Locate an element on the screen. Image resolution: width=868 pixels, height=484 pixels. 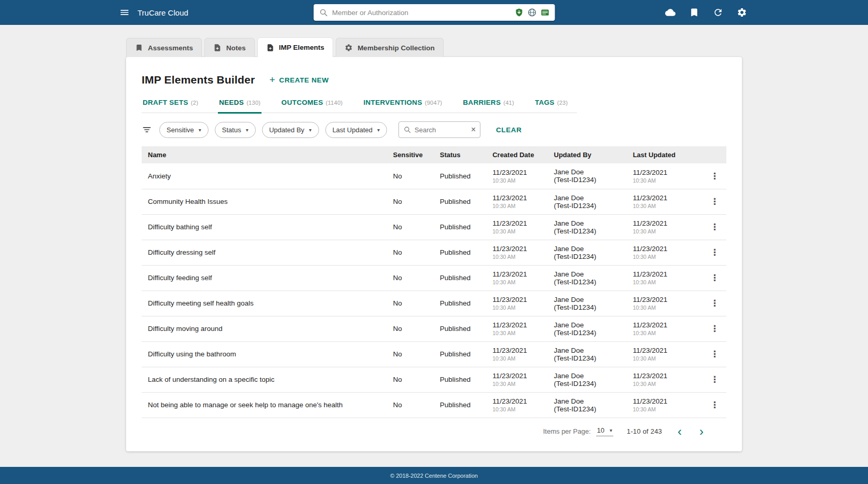
col-header-updated-by: Updated By is located at coordinates (594, 155).